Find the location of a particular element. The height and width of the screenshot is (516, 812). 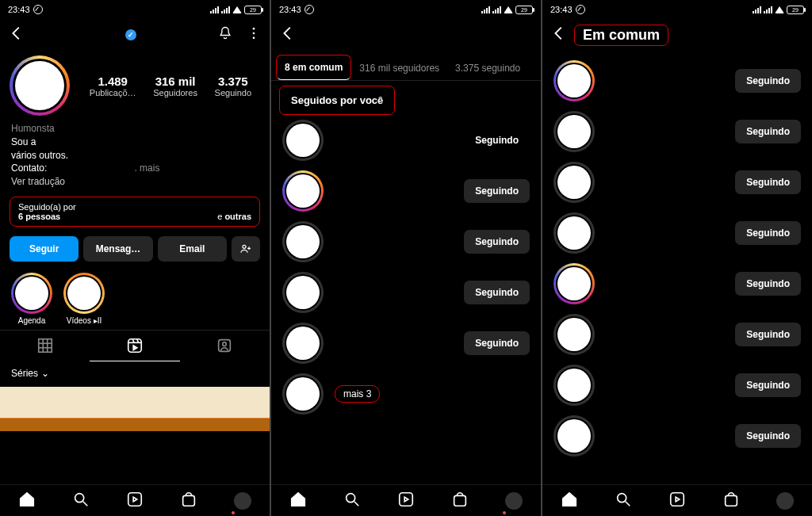

bio-more-link: . mais is located at coordinates (147, 168).